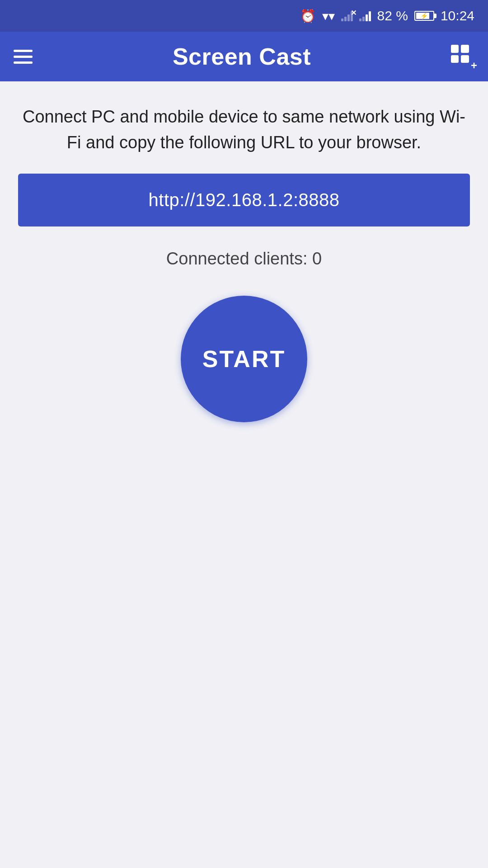  I want to click on app-bar: Screen Cast +, so click(244, 57).